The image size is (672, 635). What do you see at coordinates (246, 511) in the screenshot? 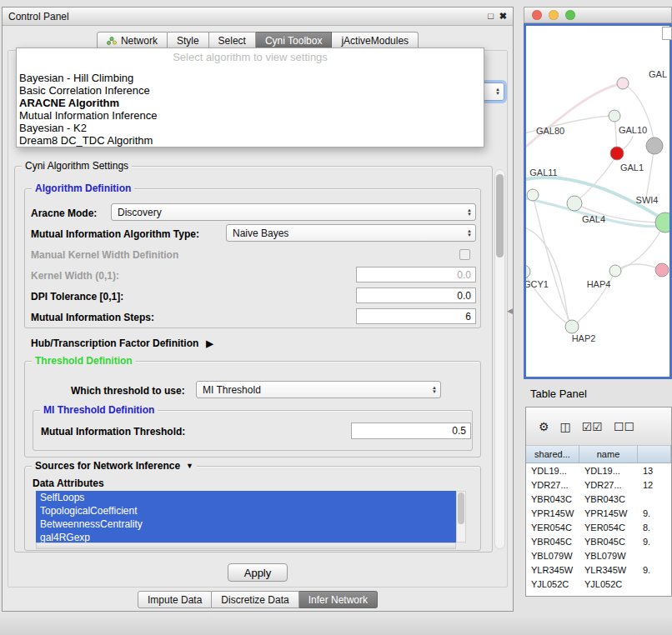
I see `attribute-item: TopologicalCoefficient` at bounding box center [246, 511].